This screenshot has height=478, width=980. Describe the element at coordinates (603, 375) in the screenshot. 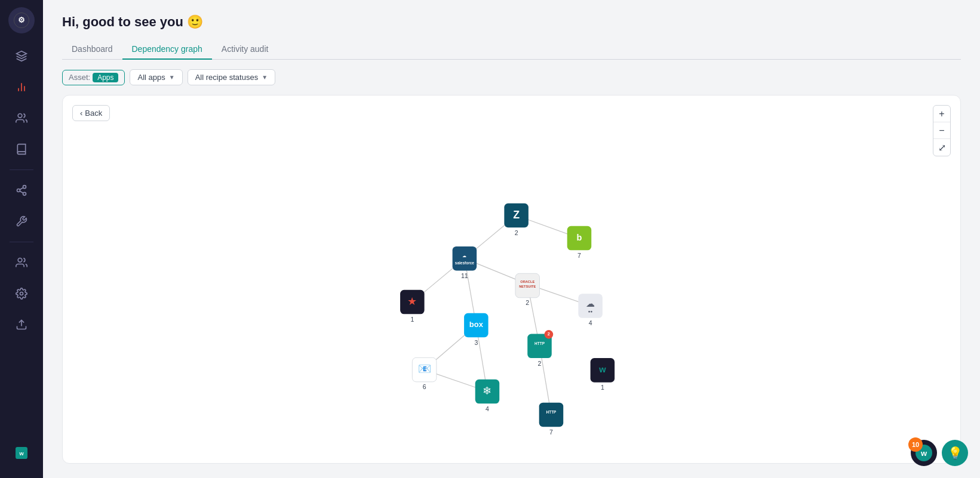

I see `node-workato: w 1` at that location.